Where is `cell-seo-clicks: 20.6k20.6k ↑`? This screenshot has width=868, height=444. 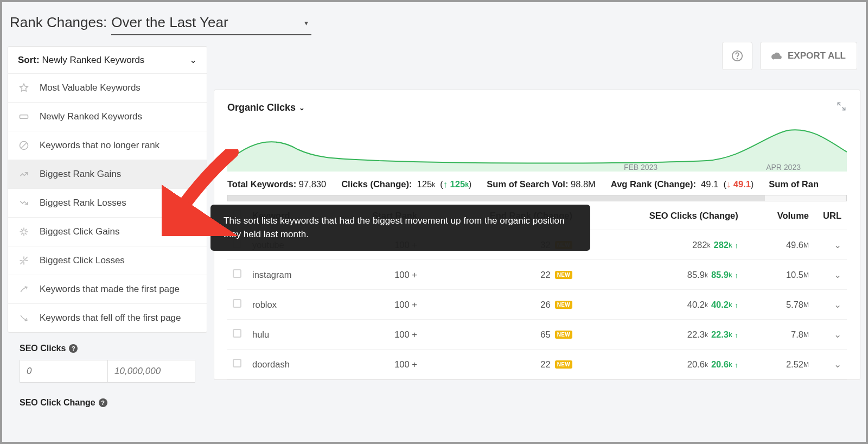
cell-seo-clicks: 20.6k20.6k ↑ is located at coordinates (661, 365).